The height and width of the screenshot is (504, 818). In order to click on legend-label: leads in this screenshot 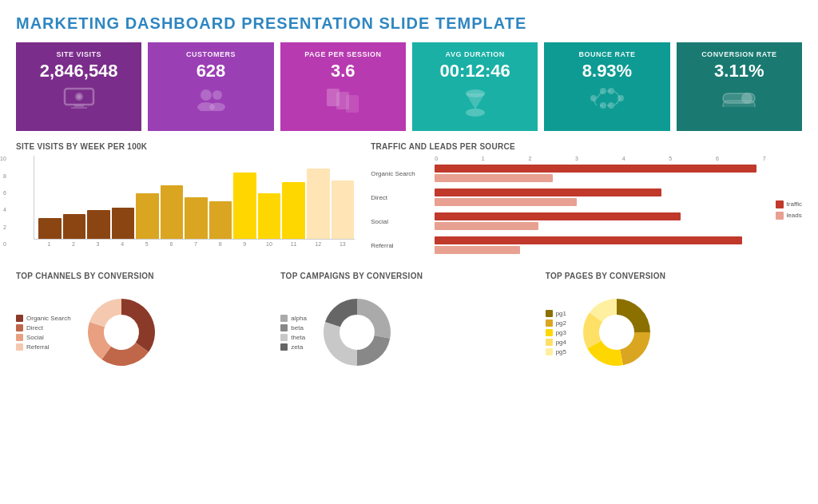, I will do `click(794, 216)`.